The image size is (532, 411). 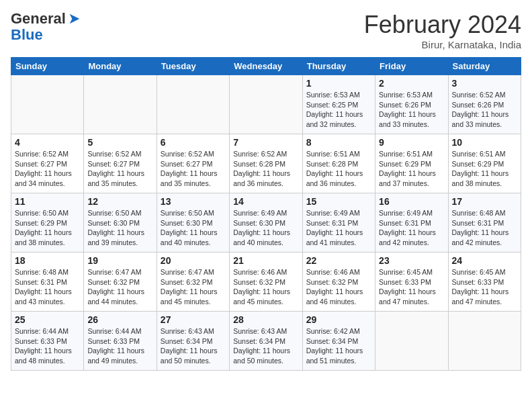 What do you see at coordinates (443, 31) in the screenshot?
I see `title-block: February 2024 Birur, Karnataka, India` at bounding box center [443, 31].